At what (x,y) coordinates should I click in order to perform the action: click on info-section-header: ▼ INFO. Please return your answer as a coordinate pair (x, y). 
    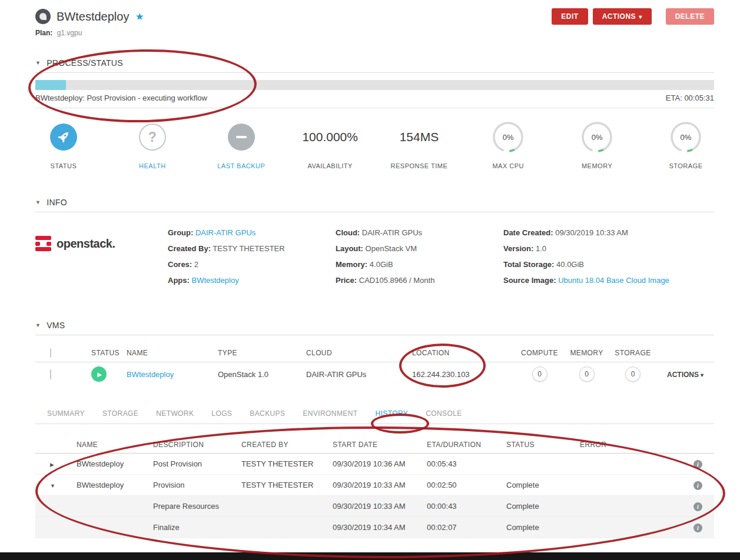
    Looking at the image, I should click on (374, 202).